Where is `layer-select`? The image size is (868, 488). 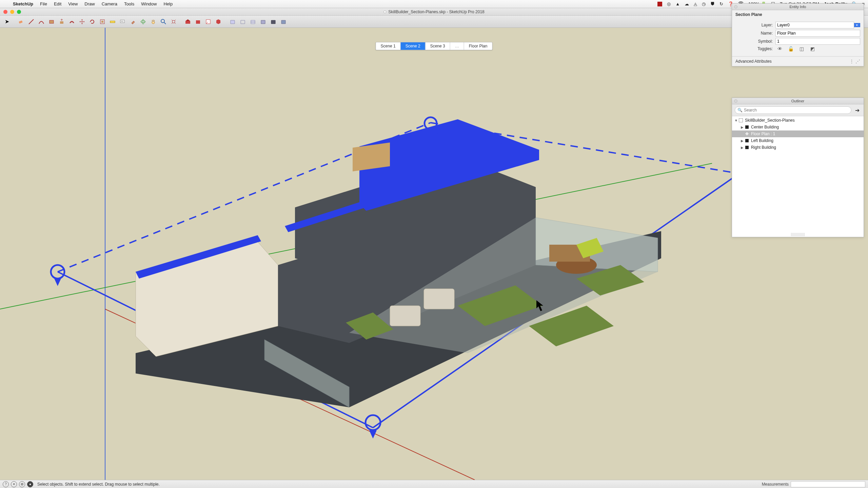 layer-select is located at coordinates (815, 25).